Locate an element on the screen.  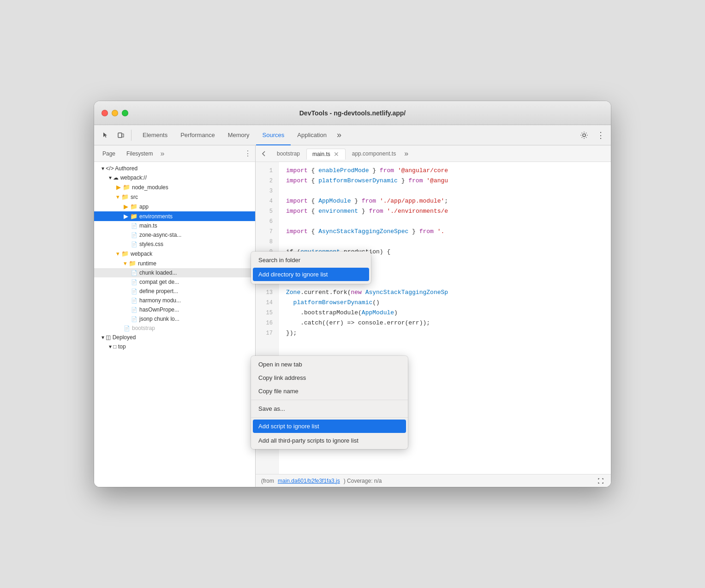
folder-env-arrow-icon: ▶ is located at coordinates (126, 216).